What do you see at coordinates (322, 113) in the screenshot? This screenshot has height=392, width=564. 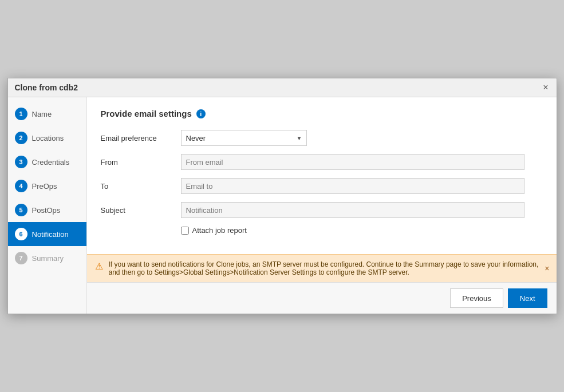 I see `section-heading: Provide email settings i` at bounding box center [322, 113].